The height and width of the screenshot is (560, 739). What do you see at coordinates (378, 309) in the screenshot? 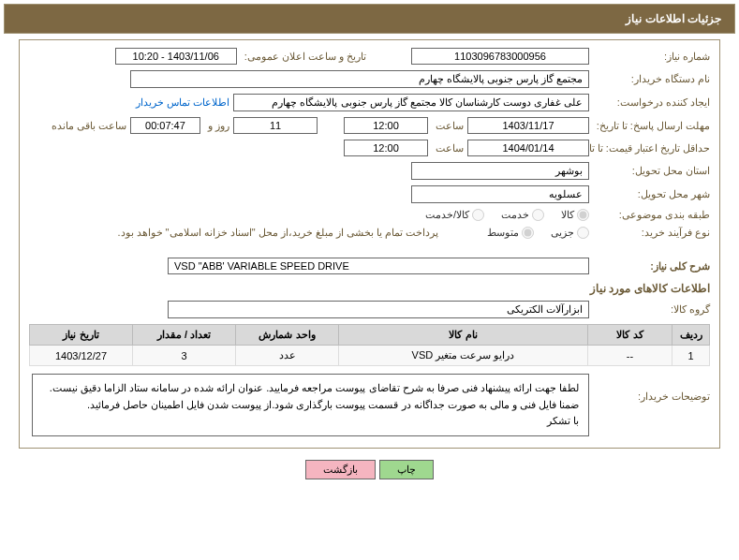
I see `field-group: ابزارآلات الکتریکی` at bounding box center [378, 309].